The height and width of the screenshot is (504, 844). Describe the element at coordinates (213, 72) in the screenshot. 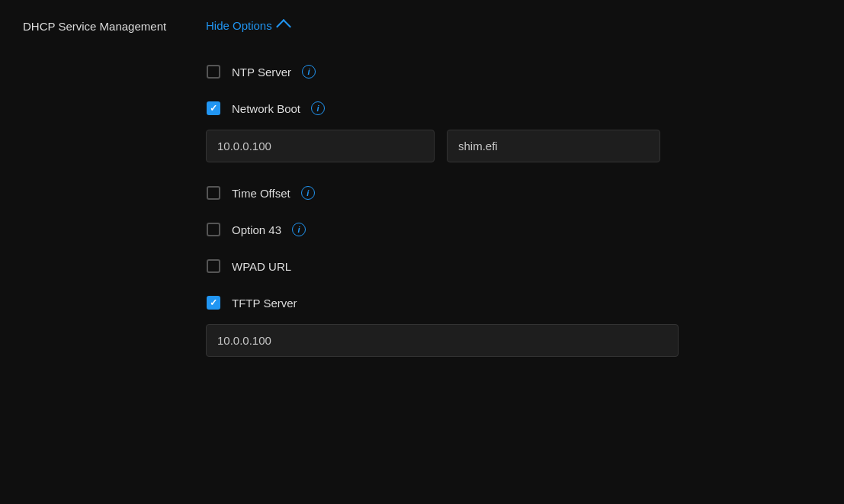

I see `ntp-server-checkbox-unchecked` at that location.